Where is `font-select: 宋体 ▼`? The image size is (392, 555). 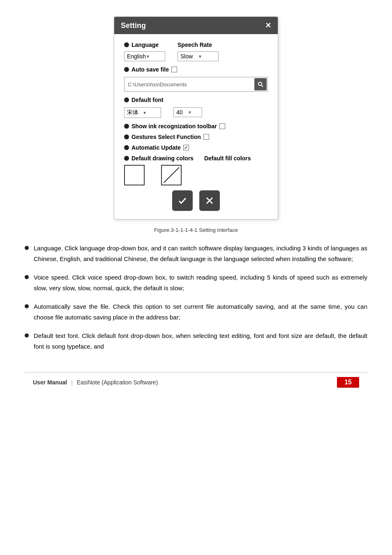
font-select: 宋体 ▼ is located at coordinates (143, 113).